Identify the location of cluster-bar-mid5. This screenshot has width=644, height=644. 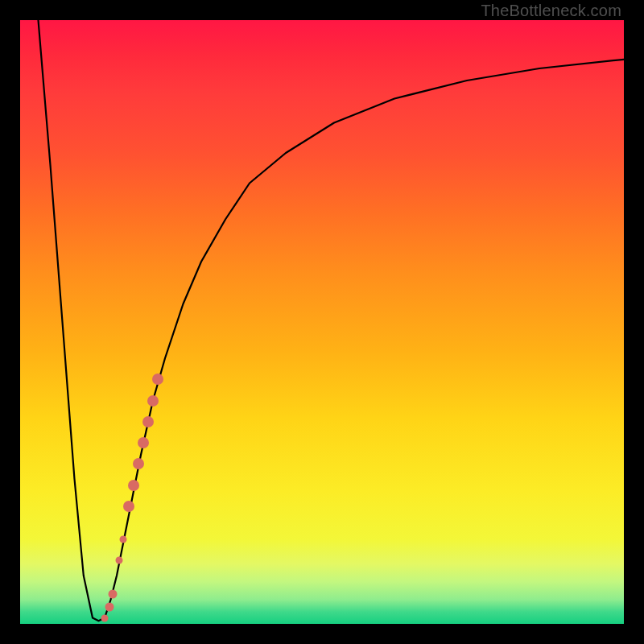
(134, 485).